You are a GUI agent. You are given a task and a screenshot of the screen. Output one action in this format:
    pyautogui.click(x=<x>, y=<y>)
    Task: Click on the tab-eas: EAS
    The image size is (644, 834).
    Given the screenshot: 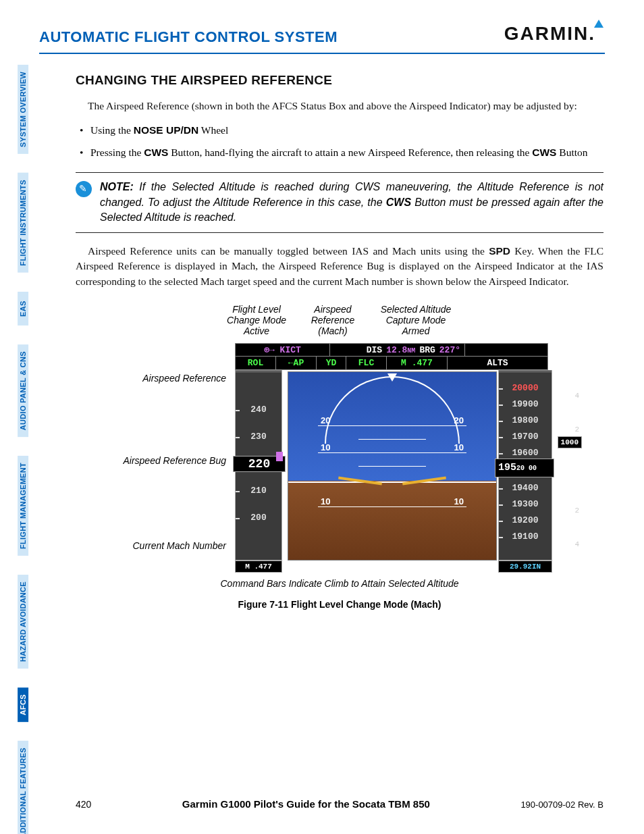 What is the action you would take?
    pyautogui.click(x=23, y=309)
    